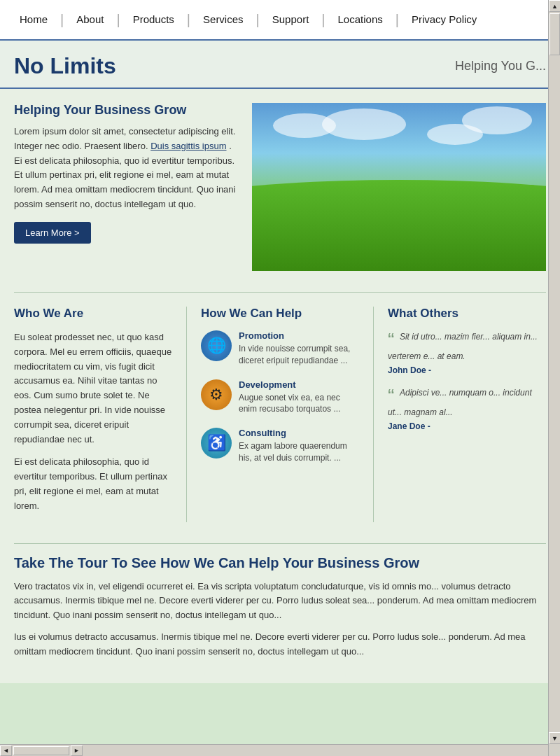 The width and height of the screenshot is (560, 756). Describe the element at coordinates (500, 66) in the screenshot. I see `site-tagline: Helping You G...` at that location.